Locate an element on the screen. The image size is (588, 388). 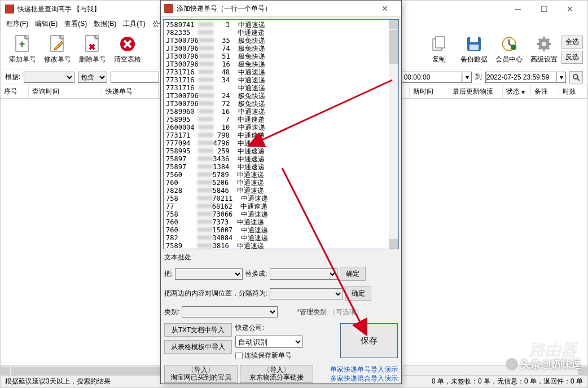
replace-to-select is located at coordinates (304, 274).